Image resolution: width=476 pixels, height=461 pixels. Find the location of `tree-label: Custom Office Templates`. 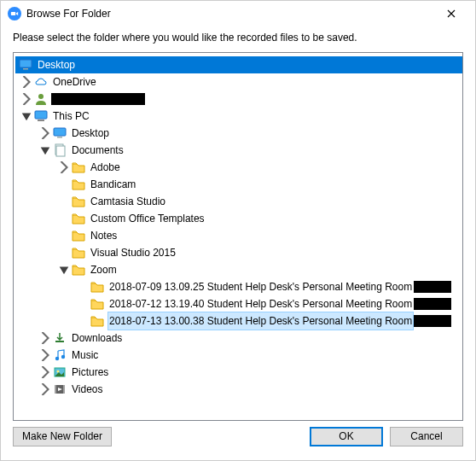

tree-label: Custom Office Templates is located at coordinates (148, 219).